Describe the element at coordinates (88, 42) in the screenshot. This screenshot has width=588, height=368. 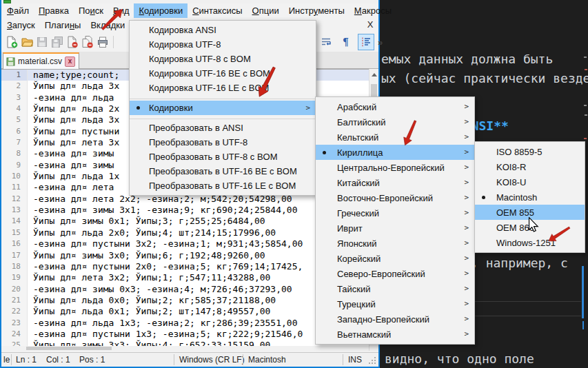
I see `close-all-icon` at that location.